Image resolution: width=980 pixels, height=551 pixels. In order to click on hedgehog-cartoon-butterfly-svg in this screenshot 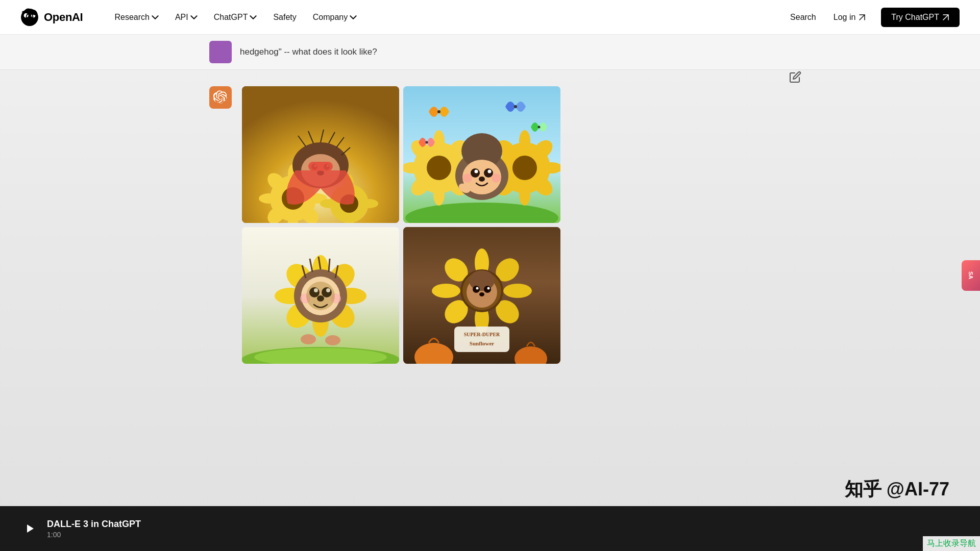, I will do `click(482, 155)`.